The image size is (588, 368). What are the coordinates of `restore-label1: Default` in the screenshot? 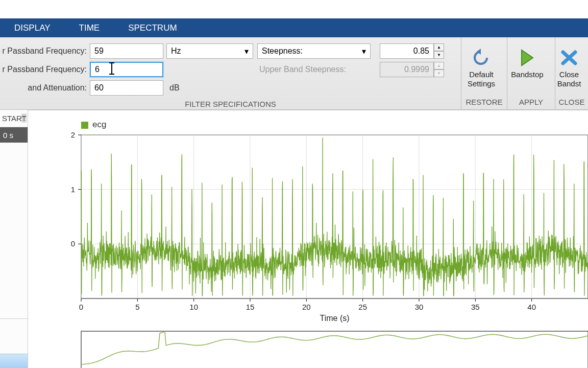 It's located at (481, 75).